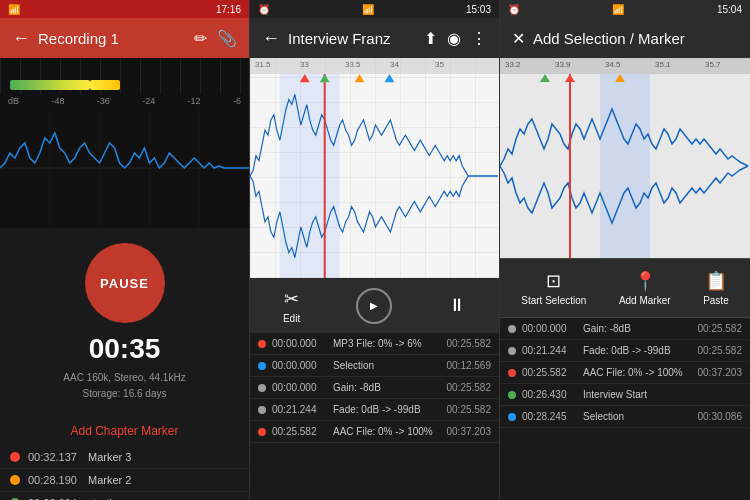 The height and width of the screenshot is (500, 750). Describe the element at coordinates (478, 10) in the screenshot. I see `time-2: 15:03` at that location.